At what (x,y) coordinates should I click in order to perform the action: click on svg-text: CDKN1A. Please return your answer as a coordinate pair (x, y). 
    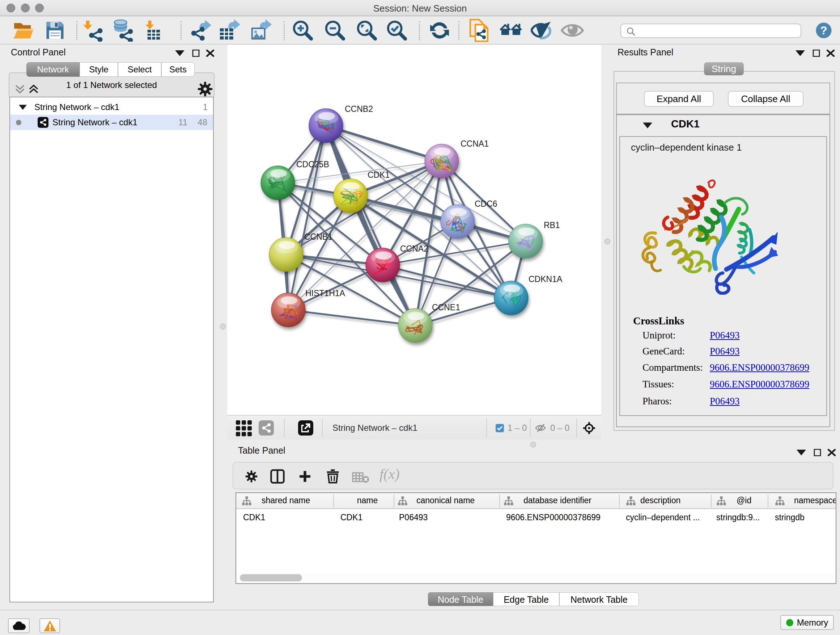
    Looking at the image, I should click on (545, 279).